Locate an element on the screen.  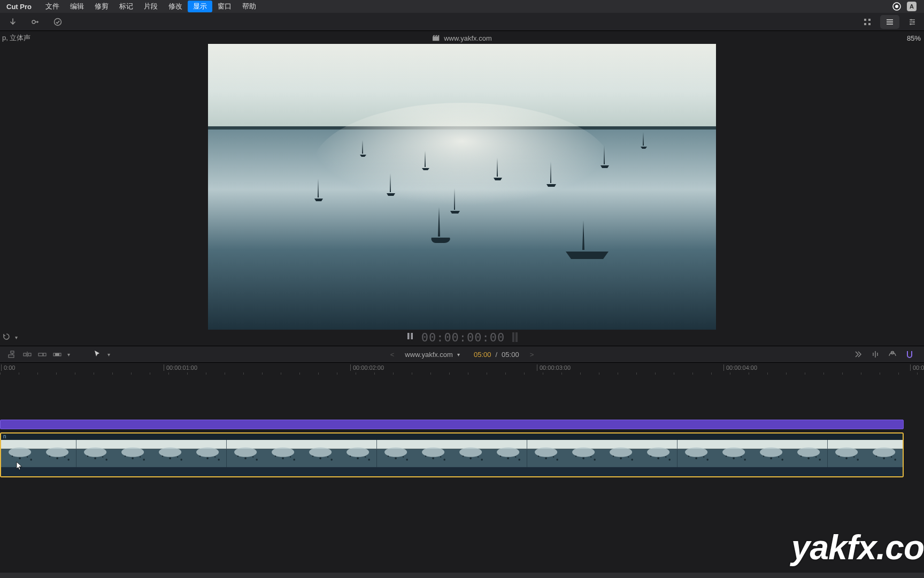
input-mode-badge: A is located at coordinates (912, 6).